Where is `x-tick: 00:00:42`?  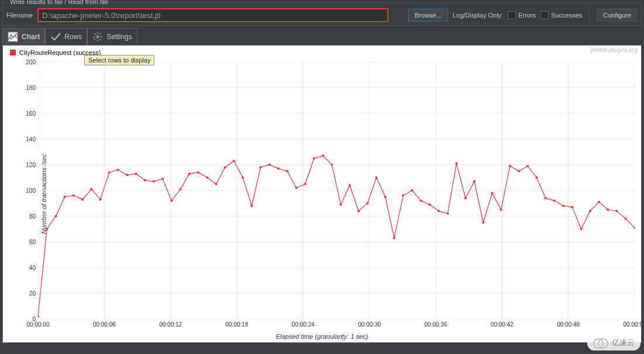 x-tick: 00:00:42 is located at coordinates (502, 325).